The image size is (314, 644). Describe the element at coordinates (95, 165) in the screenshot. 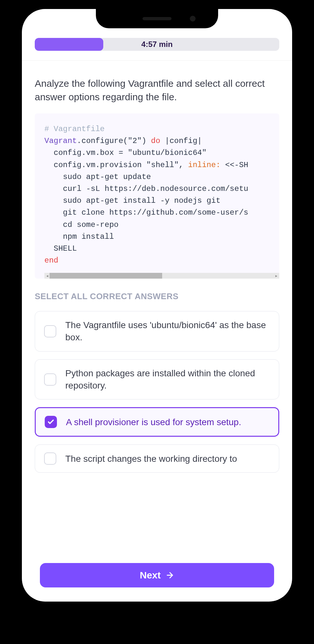

I see `code-token: config.vm.provision` at that location.